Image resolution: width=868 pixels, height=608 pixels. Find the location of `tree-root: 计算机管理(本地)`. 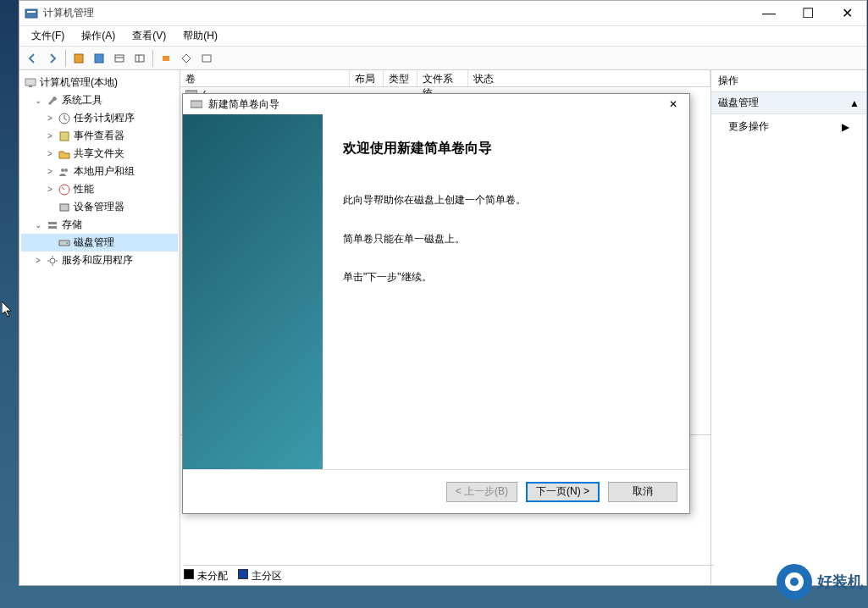

tree-root: 计算机管理(本地) is located at coordinates (100, 83).